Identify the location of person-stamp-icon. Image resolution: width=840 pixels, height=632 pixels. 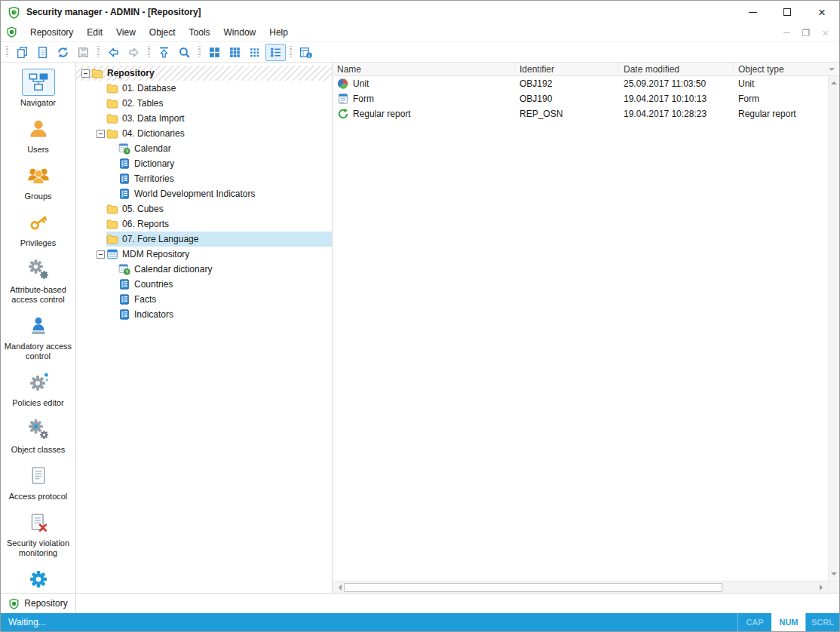
(38, 326).